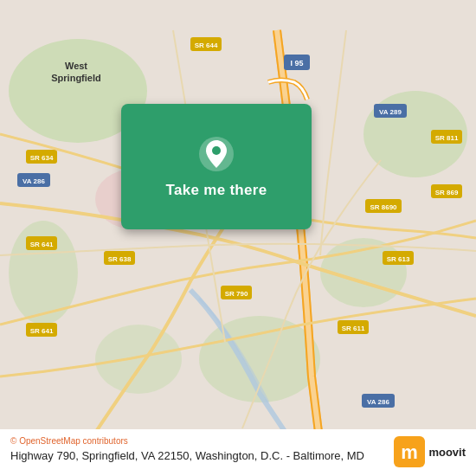 This screenshot has height=476, width=476. What do you see at coordinates (119, 260) in the screenshot?
I see `svg-text: SR 638` at bounding box center [119, 260].